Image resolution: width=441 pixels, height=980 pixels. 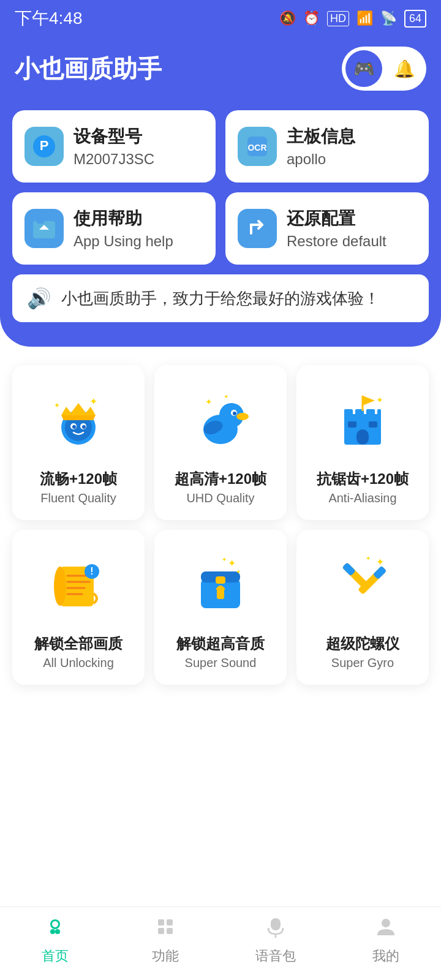 I want to click on device-title: 设备型号, so click(x=114, y=137).